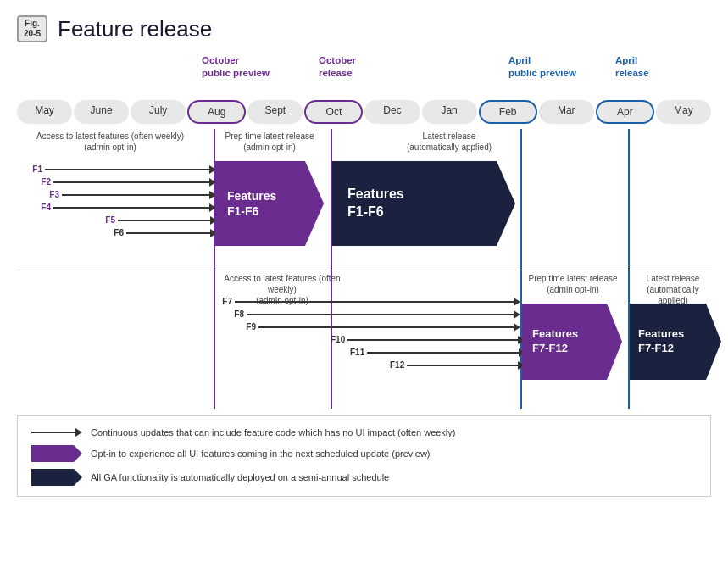 This screenshot has height=574, width=728. Describe the element at coordinates (57, 454) in the screenshot. I see `legend-purple-arrow` at that location.